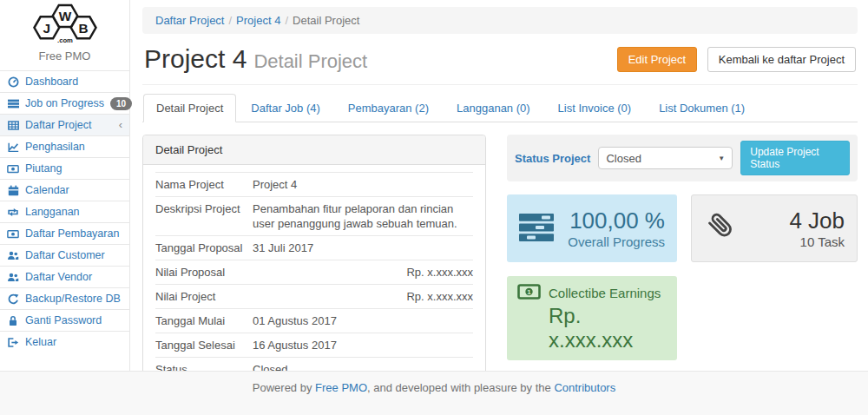 The height and width of the screenshot is (415, 868). What do you see at coordinates (83, 28) in the screenshot?
I see `svg-text: B` at bounding box center [83, 28].